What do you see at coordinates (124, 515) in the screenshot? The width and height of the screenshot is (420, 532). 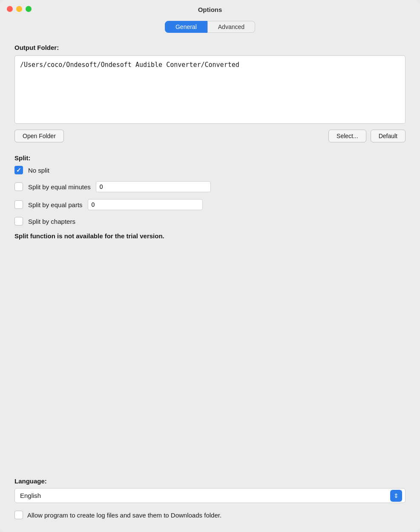 I see `log-files-label: Allow program to create log files and sa…` at bounding box center [124, 515].